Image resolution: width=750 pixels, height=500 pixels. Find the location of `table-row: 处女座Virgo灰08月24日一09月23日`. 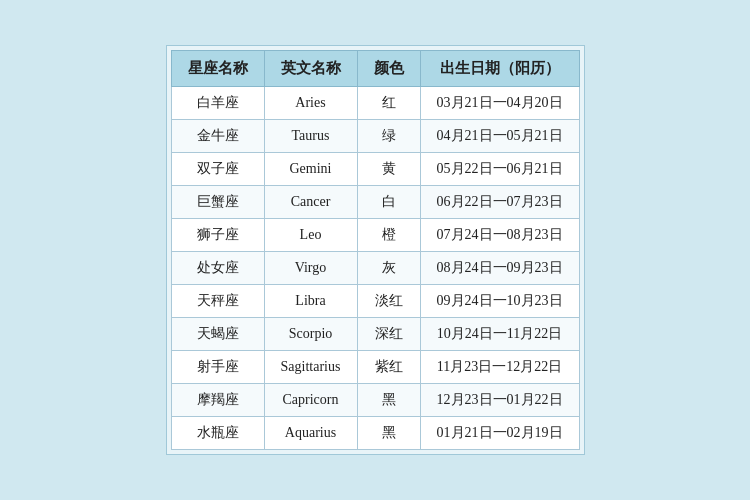

table-row: 处女座Virgo灰08月24日一09月23日 is located at coordinates (375, 268).